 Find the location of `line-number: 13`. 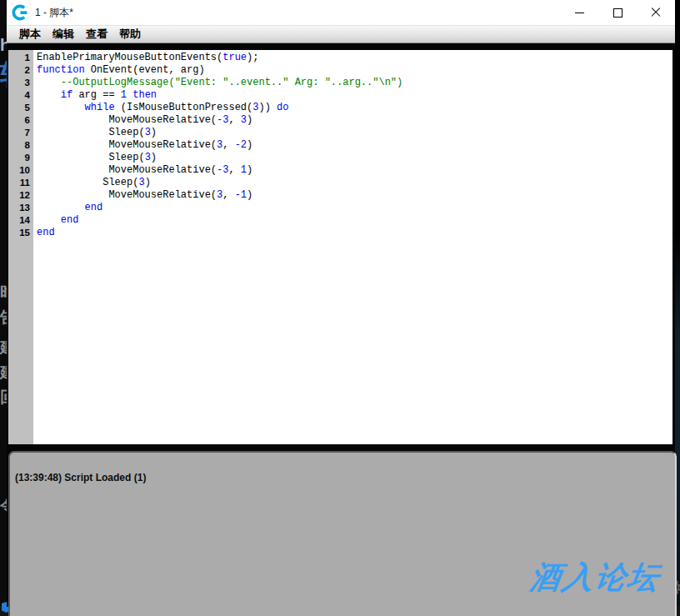

line-number: 13 is located at coordinates (21, 208).